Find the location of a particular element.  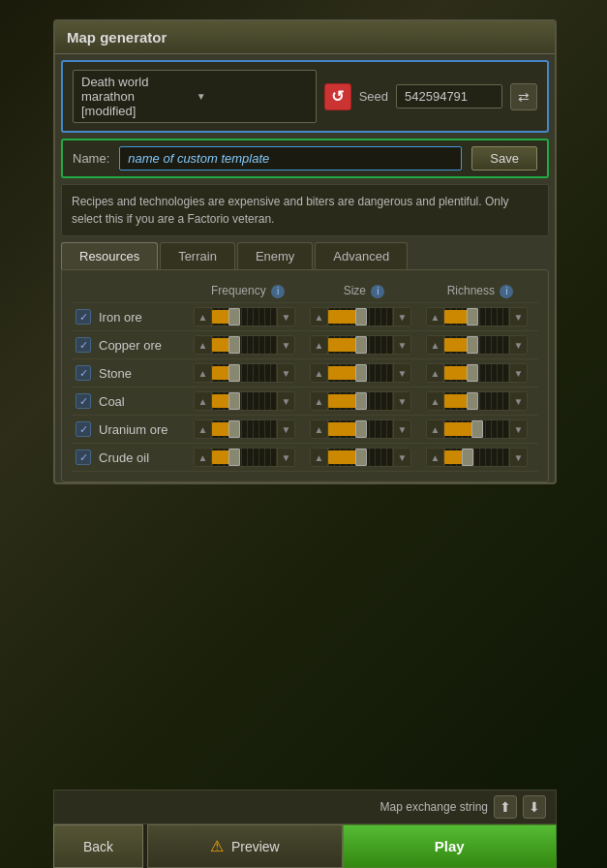

name-label: Name: is located at coordinates (91, 159).